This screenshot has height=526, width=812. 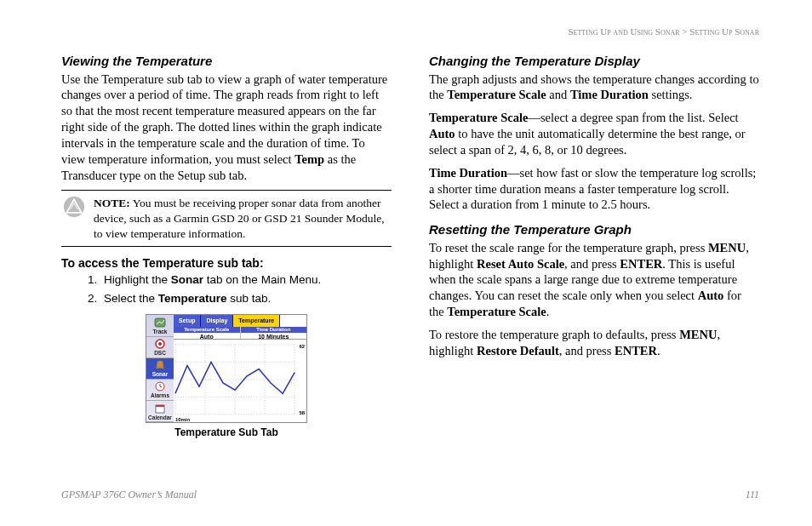 What do you see at coordinates (112, 203) in the screenshot?
I see `note-label: NOTE:` at bounding box center [112, 203].